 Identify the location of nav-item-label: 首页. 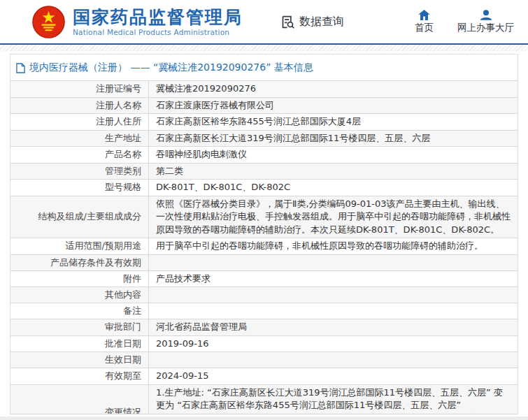
(424, 28).